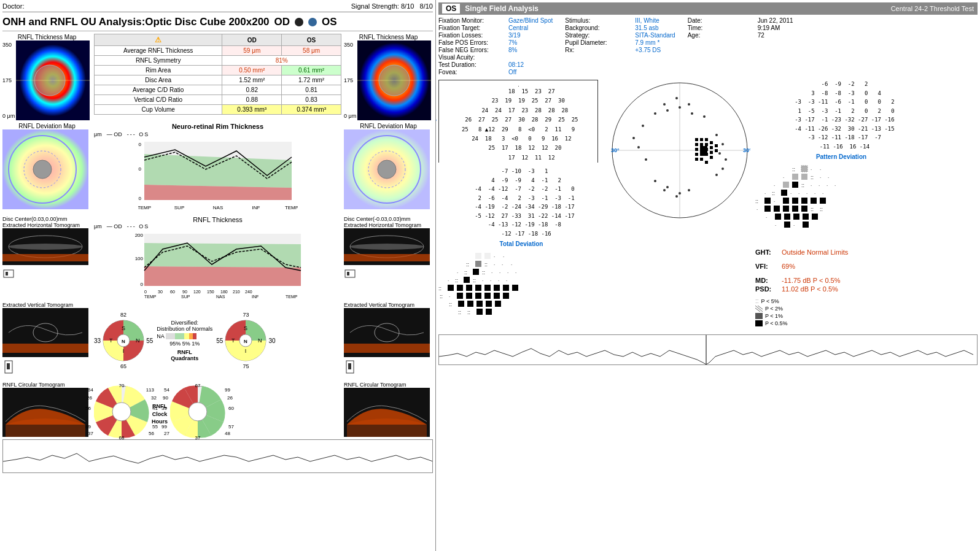 This screenshot has width=980, height=551. What do you see at coordinates (246, 315) in the screenshot?
I see `quad-os-top: 73` at bounding box center [246, 315].